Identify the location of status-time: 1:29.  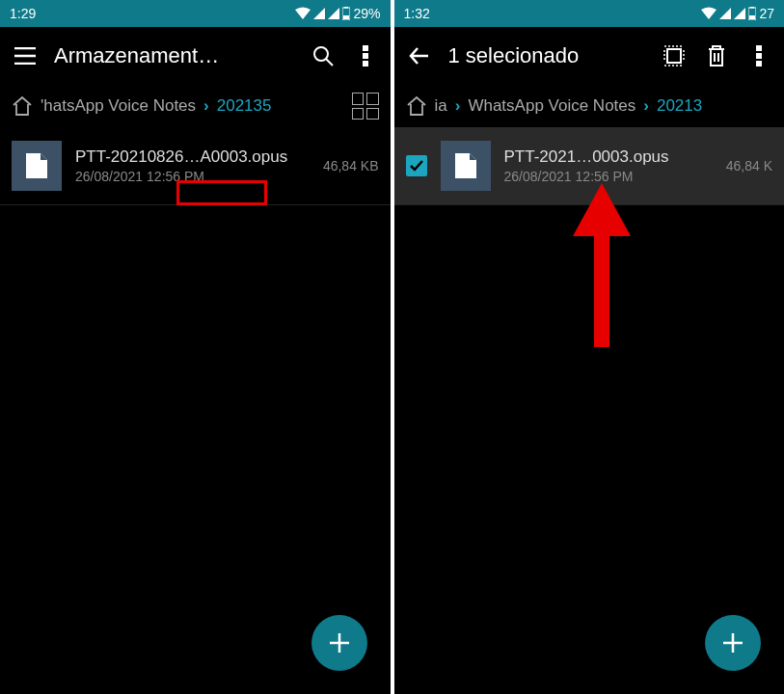
(23, 13).